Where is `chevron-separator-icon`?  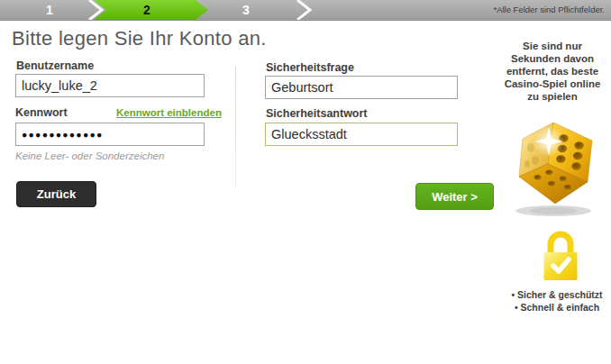 chevron-separator-icon is located at coordinates (304, 10).